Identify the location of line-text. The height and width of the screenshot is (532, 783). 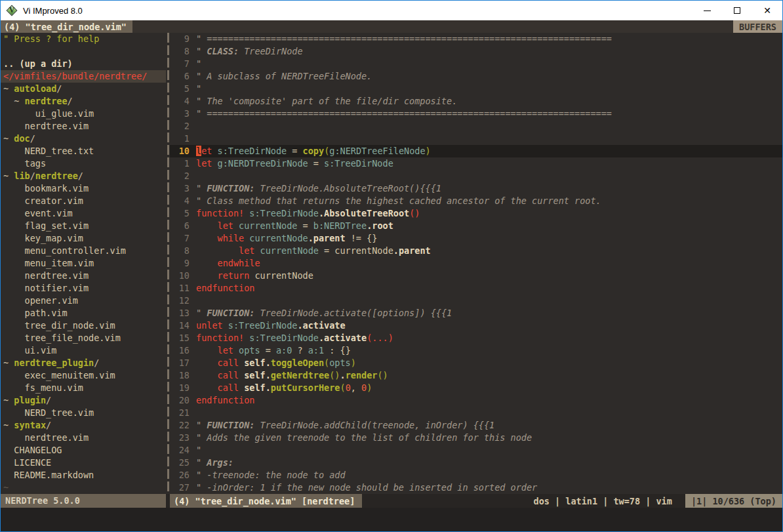
(489, 300).